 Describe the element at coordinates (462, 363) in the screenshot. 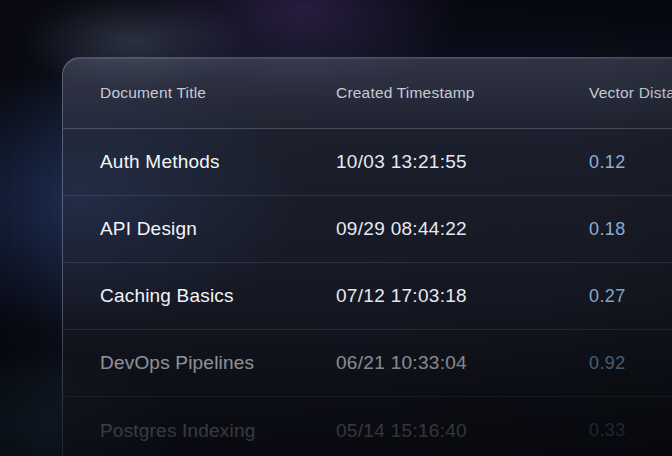

I see `created-timestamp-cell: 06/21 10:33:04` at that location.